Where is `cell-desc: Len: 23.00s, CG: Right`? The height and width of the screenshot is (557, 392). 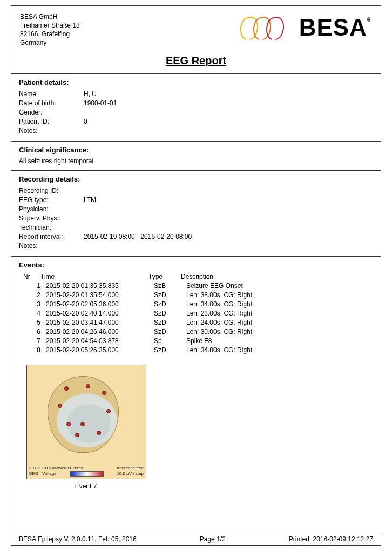
cell-desc: Len: 23.00s, CG: Right is located at coordinates (280, 313).